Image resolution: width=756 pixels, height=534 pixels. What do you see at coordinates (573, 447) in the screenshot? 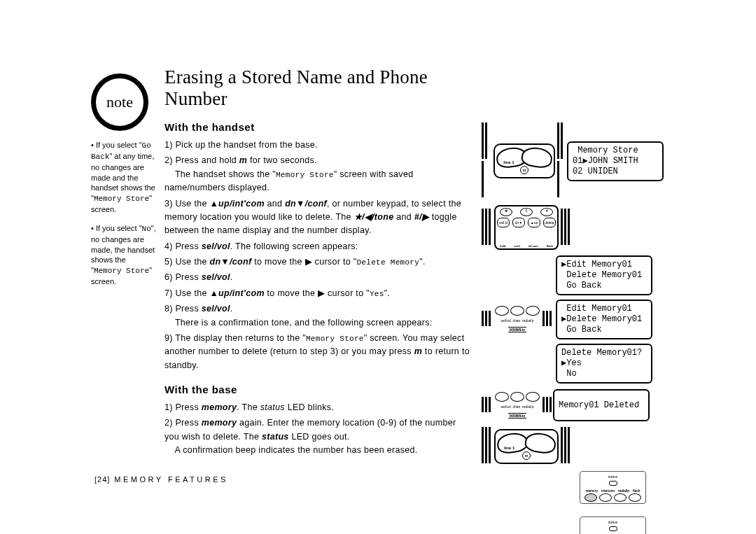
I see `illus-row-6: line 1 line 2 m` at bounding box center [573, 447].